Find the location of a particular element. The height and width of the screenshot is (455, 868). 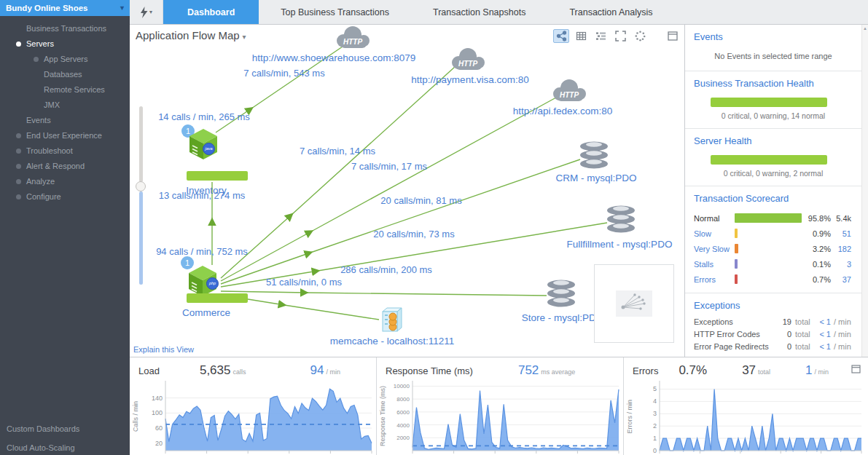

tree-view-icon is located at coordinates (601, 36).